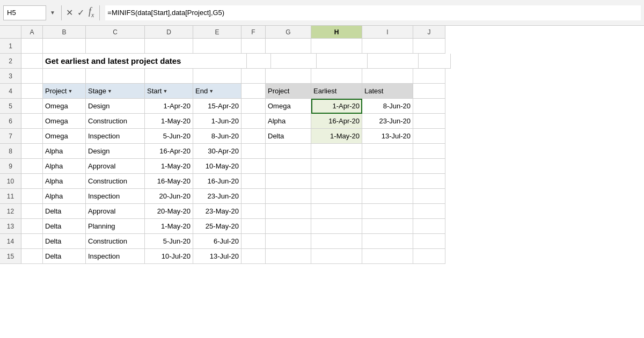 Image resolution: width=644 pixels, height=338 pixels. I want to click on cell-J3, so click(429, 76).